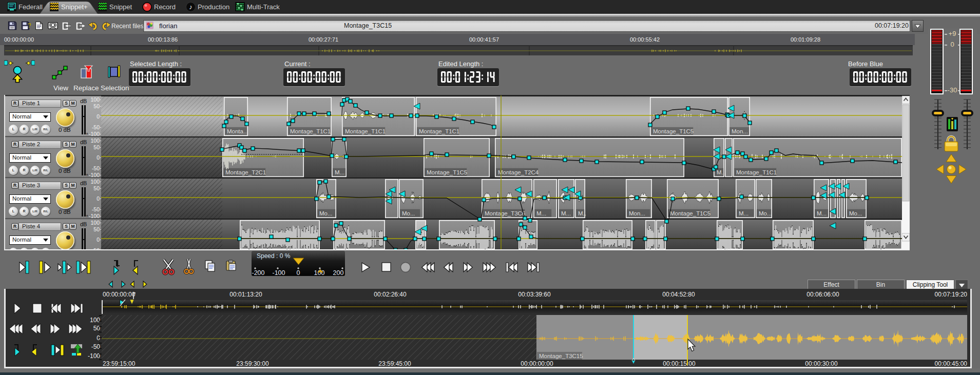  What do you see at coordinates (245, 172) in the screenshot?
I see `svg-text: Montage_T2C1` at bounding box center [245, 172].